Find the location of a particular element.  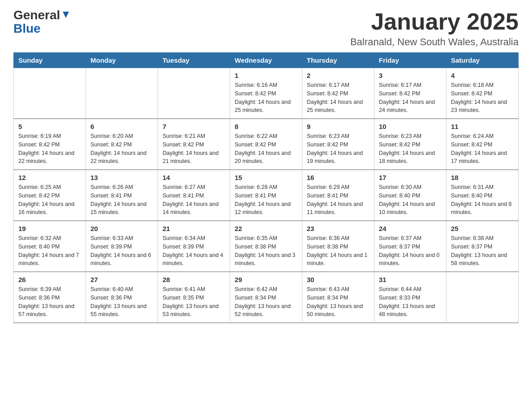

day-info: Sunrise: 6:40 AMSunset: 8:36 PMDaylight:… is located at coordinates (122, 302).